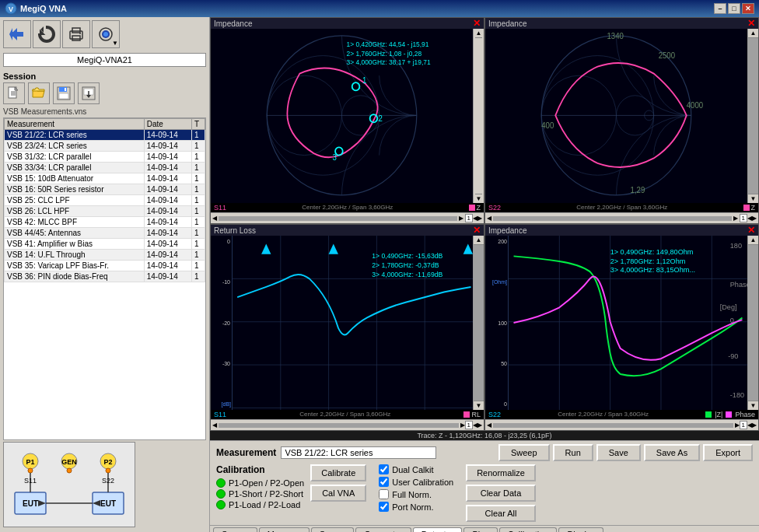 The width and height of the screenshot is (759, 532). What do you see at coordinates (76, 34) in the screenshot?
I see `print-icon` at bounding box center [76, 34].